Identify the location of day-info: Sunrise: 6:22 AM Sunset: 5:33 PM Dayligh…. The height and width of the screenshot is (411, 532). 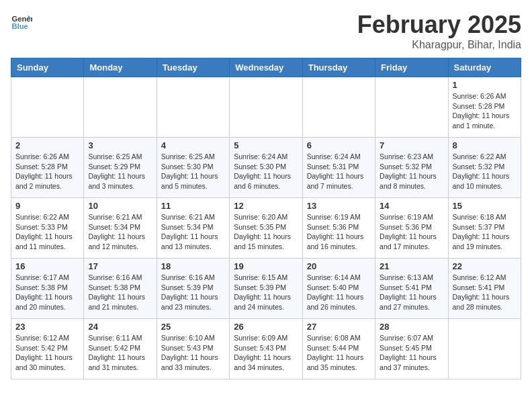
(47, 232).